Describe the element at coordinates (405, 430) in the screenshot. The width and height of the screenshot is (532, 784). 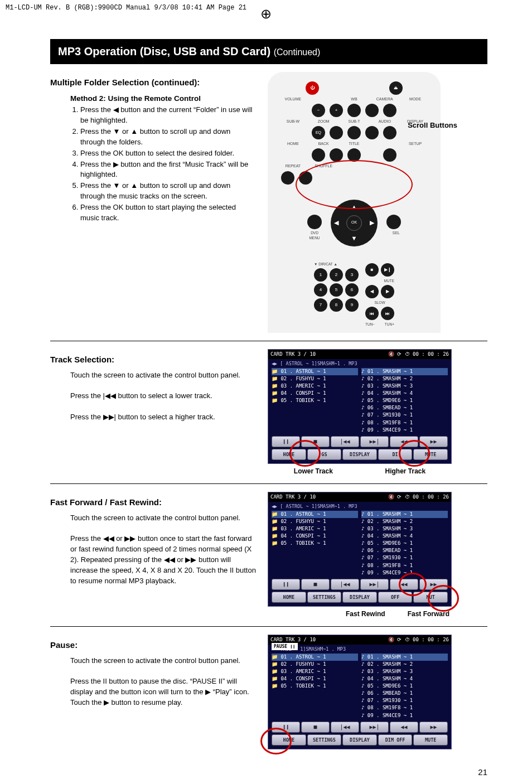
I see `osd-track-r9: ♪ 09 . SM4CE9 ~ 1` at that location.